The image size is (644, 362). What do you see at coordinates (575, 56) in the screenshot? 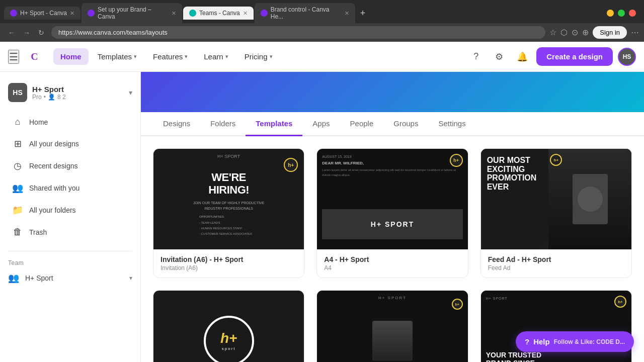
I see `create-design-button: Create a design` at bounding box center [575, 56].